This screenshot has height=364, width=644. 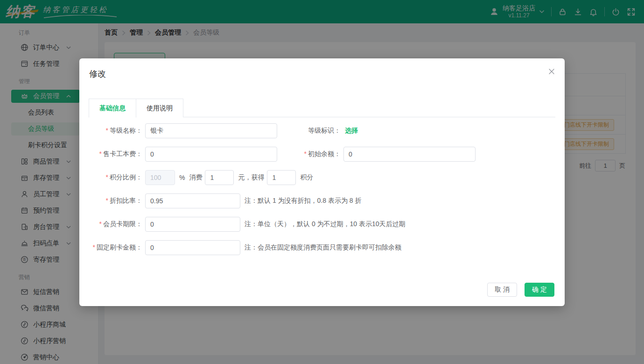 I want to click on card-term-note: 注：单位（天），默认 0 为不过期，10 表示10天后过期, so click(x=325, y=224).